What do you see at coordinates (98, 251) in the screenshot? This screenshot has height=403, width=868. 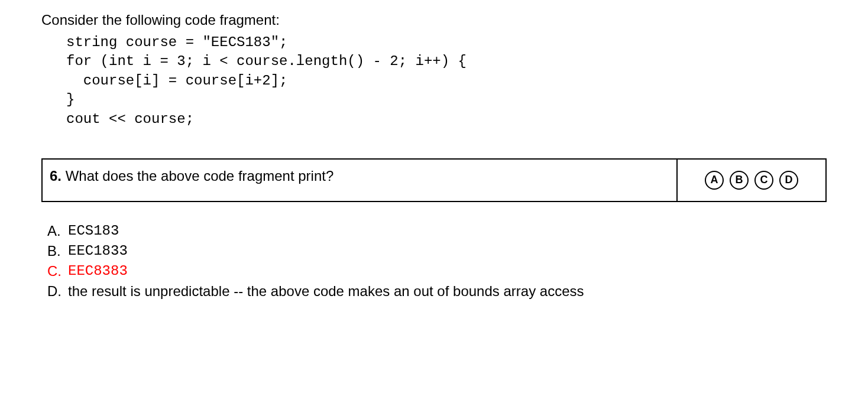 I see `option-text: EEC1833` at bounding box center [98, 251].